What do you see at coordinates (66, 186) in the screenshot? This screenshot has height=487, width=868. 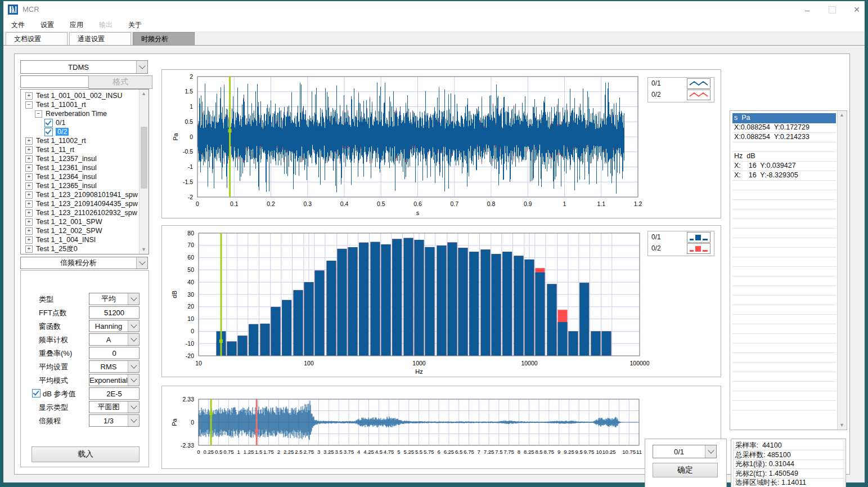 I see `tree-item-label: Test 1_12365_insul` at bounding box center [66, 186].